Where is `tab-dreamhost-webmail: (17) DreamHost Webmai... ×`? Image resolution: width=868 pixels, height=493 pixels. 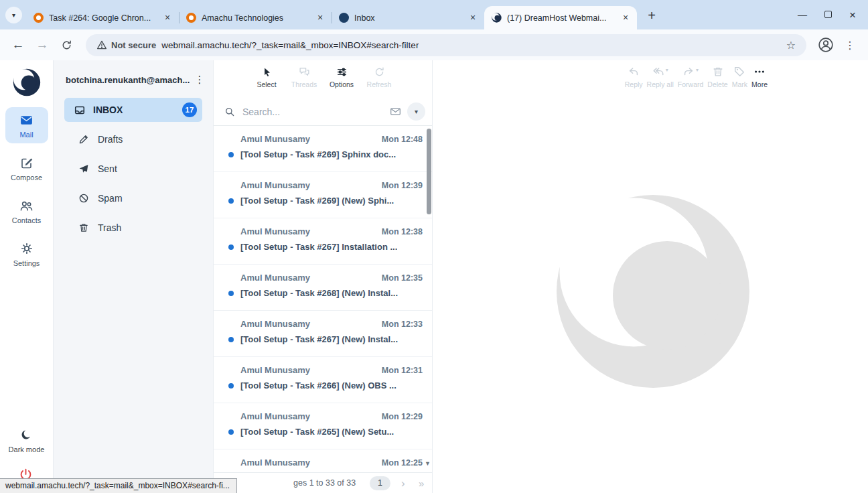
tab-dreamhost-webmail: (17) DreamHost Webmai... × is located at coordinates (561, 17).